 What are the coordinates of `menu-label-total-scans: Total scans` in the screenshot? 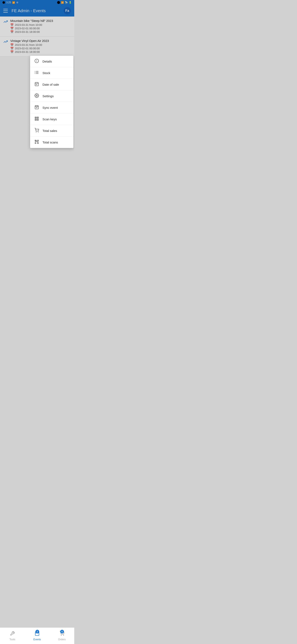 It's located at (56, 142).